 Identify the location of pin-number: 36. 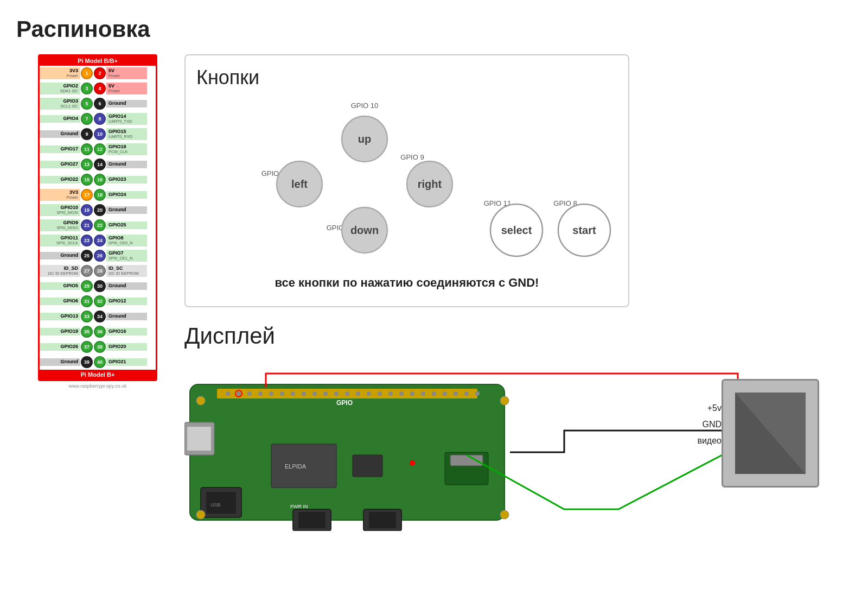
(100, 332).